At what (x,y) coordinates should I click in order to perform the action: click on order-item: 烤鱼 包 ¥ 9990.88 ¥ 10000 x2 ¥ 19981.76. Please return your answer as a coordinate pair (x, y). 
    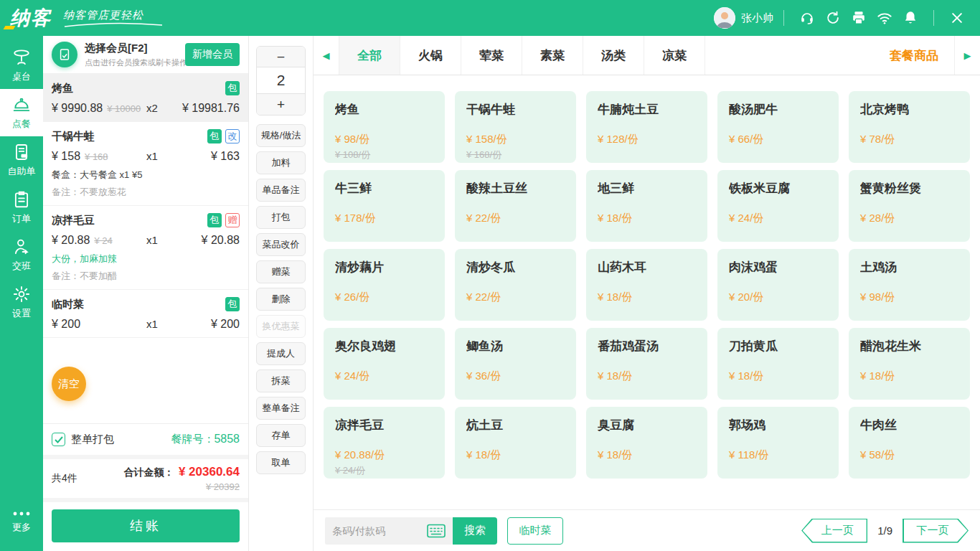
    Looking at the image, I should click on (146, 98).